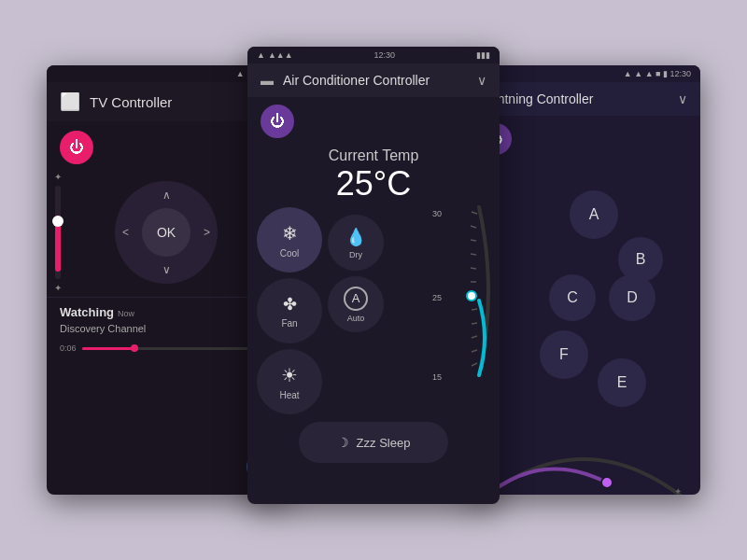 This screenshot has height=560, width=747. What do you see at coordinates (277, 121) in the screenshot?
I see `ac-power-button: ⏻` at bounding box center [277, 121].